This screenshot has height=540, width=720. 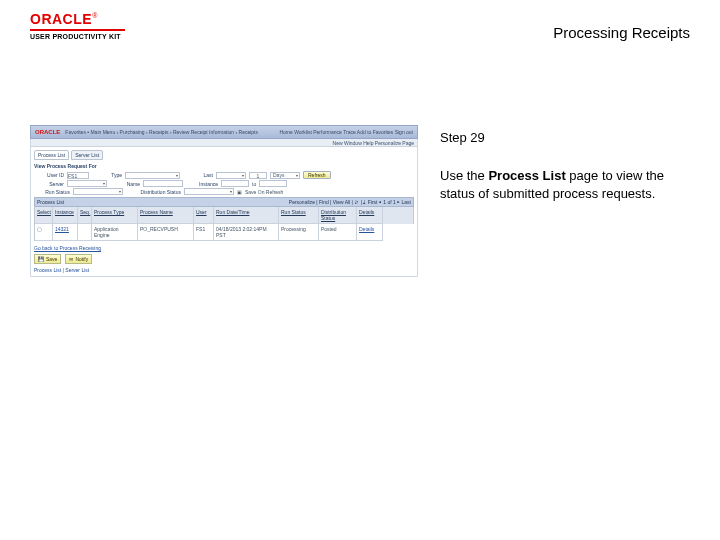 I want to click on refresh-button: Refresh, so click(x=317, y=175).